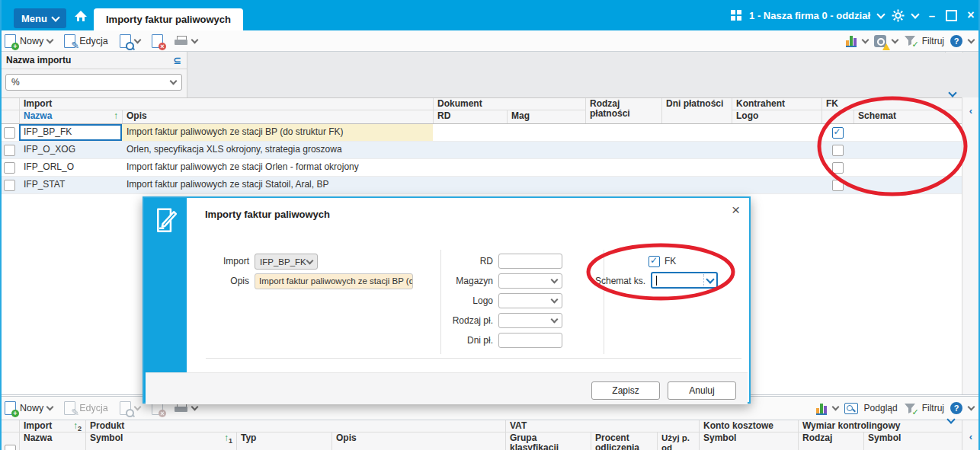 Image resolution: width=980 pixels, height=450 pixels. Describe the element at coordinates (530, 321) in the screenshot. I see `rodzaj-platnosci-combobox` at that location.